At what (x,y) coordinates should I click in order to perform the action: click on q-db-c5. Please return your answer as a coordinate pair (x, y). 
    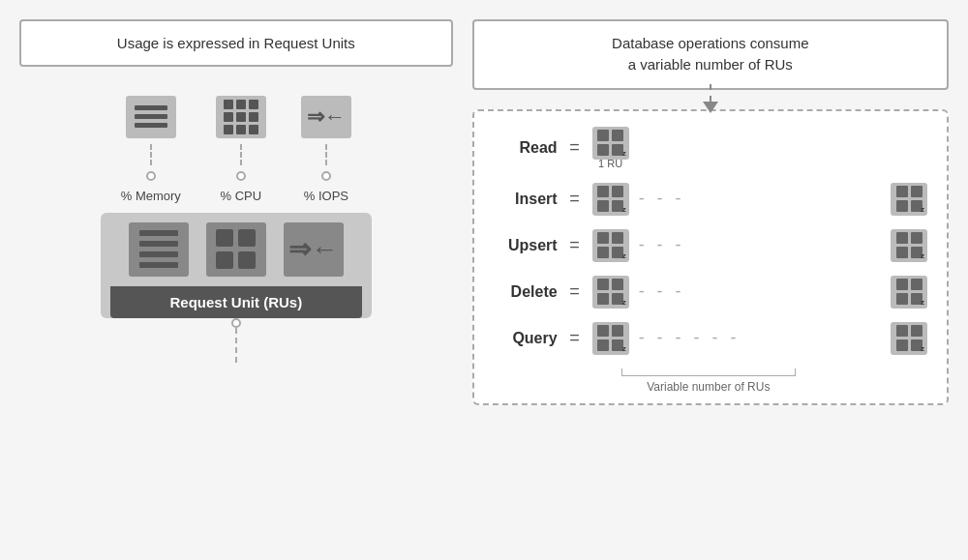
    Looking at the image, I should click on (902, 331).